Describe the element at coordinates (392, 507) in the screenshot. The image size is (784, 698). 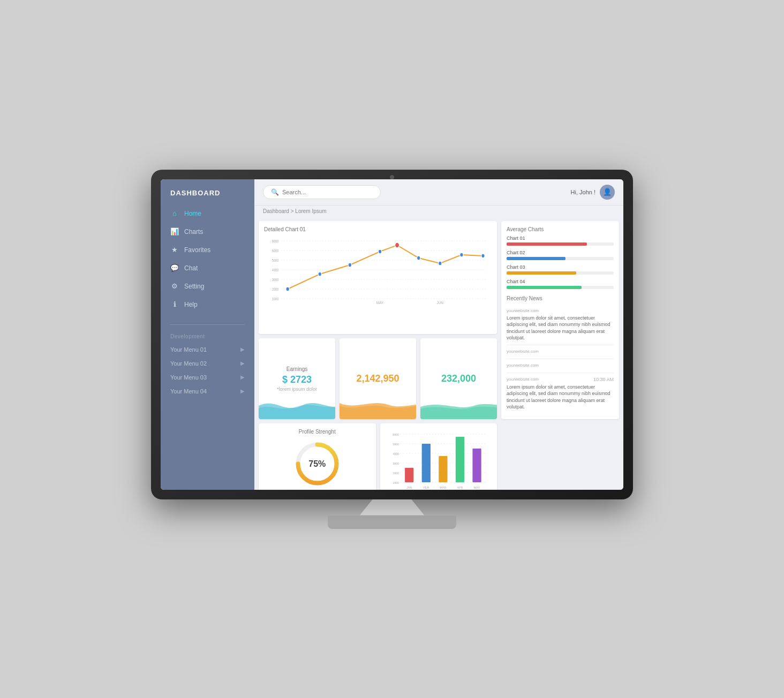
I see `stand-neck` at that location.